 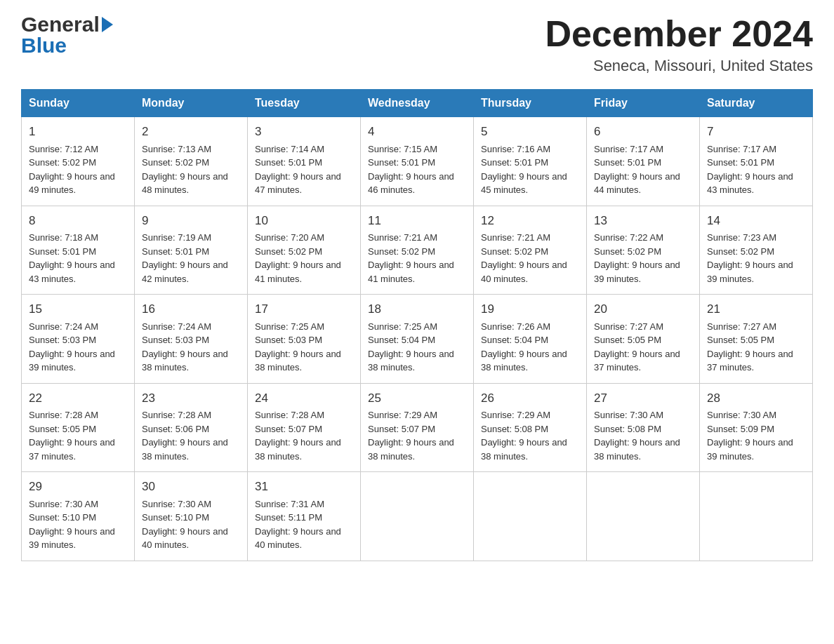 What do you see at coordinates (304, 487) in the screenshot?
I see `day-number: 31` at bounding box center [304, 487].